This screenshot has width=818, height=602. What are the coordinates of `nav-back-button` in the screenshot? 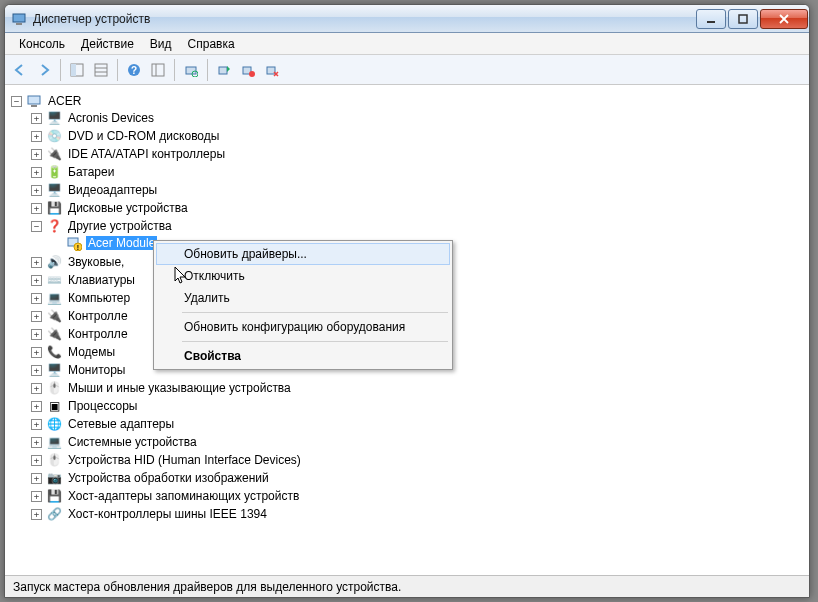 It's located at (20, 70).